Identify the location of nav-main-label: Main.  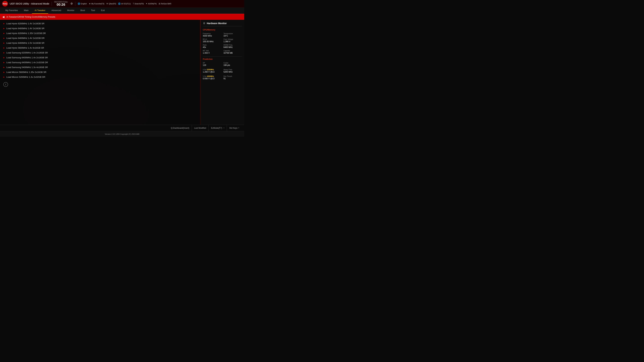
(26, 10).